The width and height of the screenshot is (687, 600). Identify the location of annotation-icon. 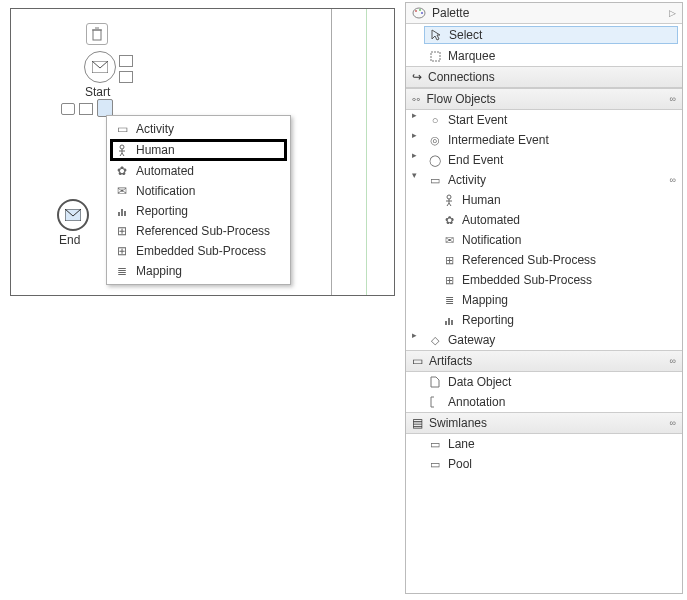
(435, 402).